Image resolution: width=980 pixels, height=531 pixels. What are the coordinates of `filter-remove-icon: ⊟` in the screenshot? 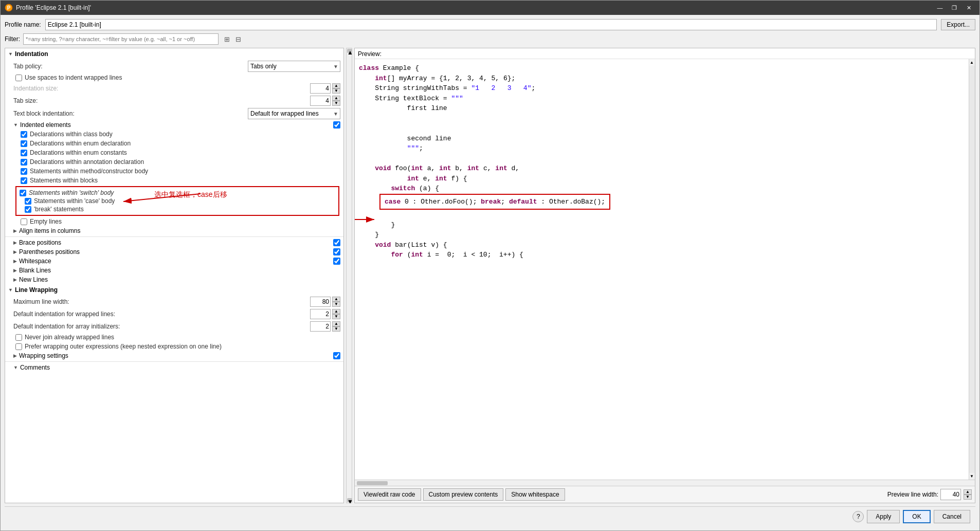 It's located at (238, 39).